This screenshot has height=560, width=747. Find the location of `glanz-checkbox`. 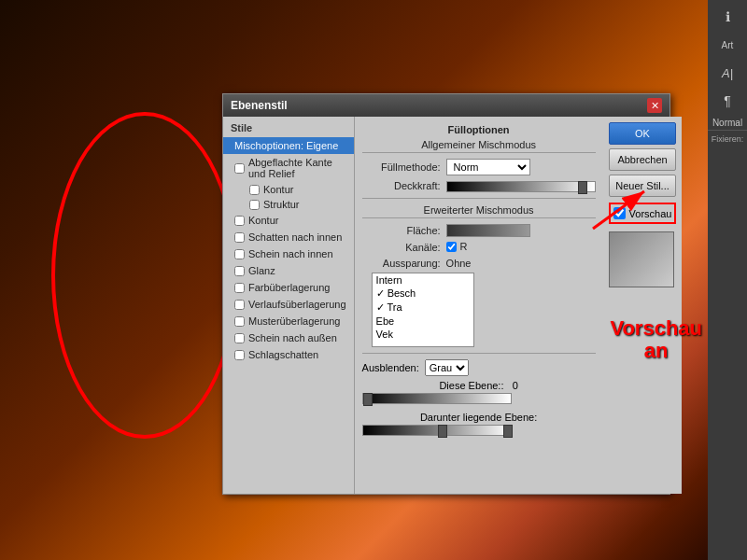

glanz-checkbox is located at coordinates (239, 271).